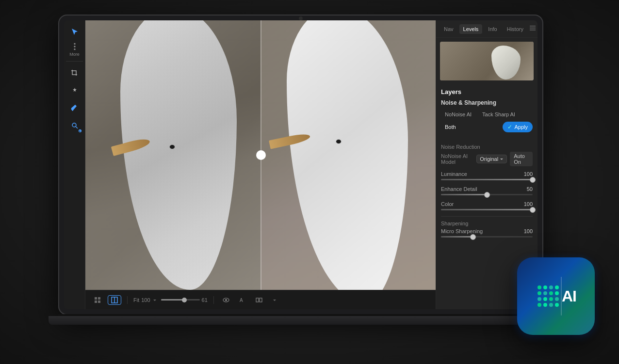 The height and width of the screenshot is (364, 619). Describe the element at coordinates (75, 91) in the screenshot. I see `tool-retouch` at that location.